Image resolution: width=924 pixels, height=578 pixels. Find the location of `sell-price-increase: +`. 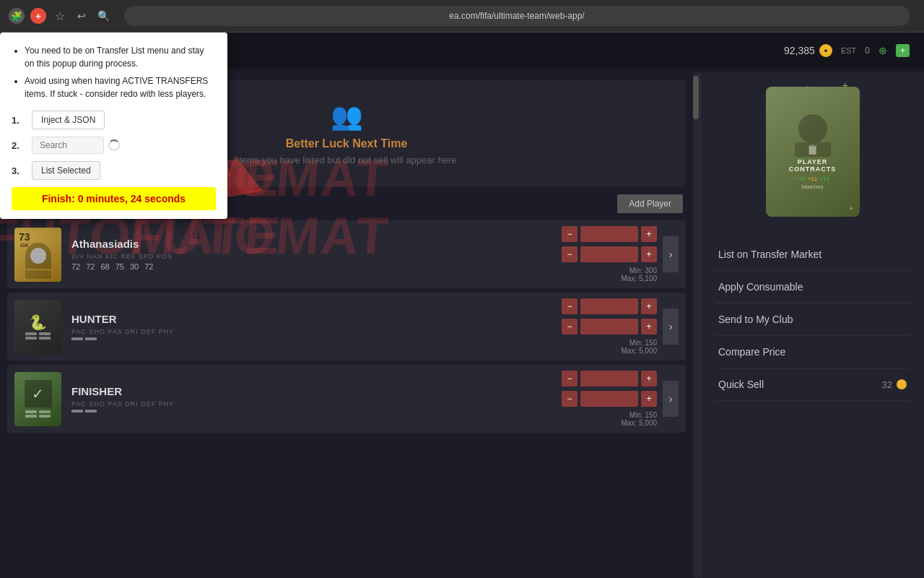

sell-price-increase: + is located at coordinates (649, 254).